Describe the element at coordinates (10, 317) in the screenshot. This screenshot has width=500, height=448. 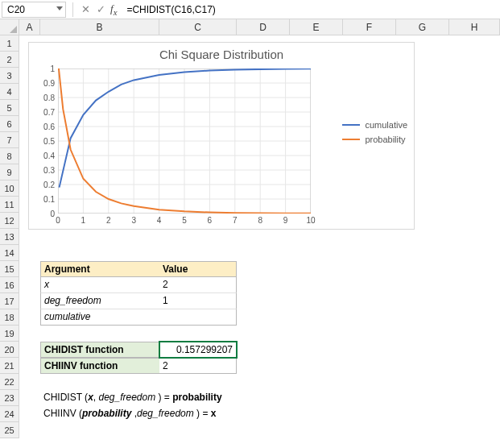
I see `row-header: 18` at that location.